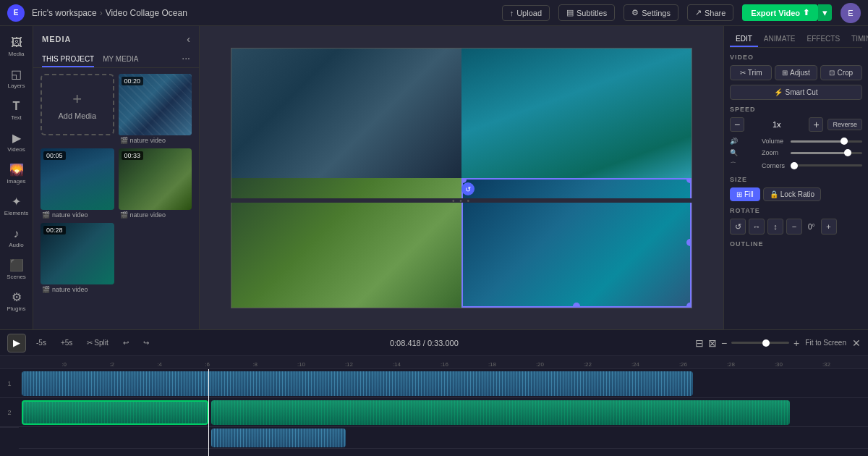 The width and height of the screenshot is (868, 456). Describe the element at coordinates (17, 110) in the screenshot. I see `sidebar-item-text: T Text` at that location.